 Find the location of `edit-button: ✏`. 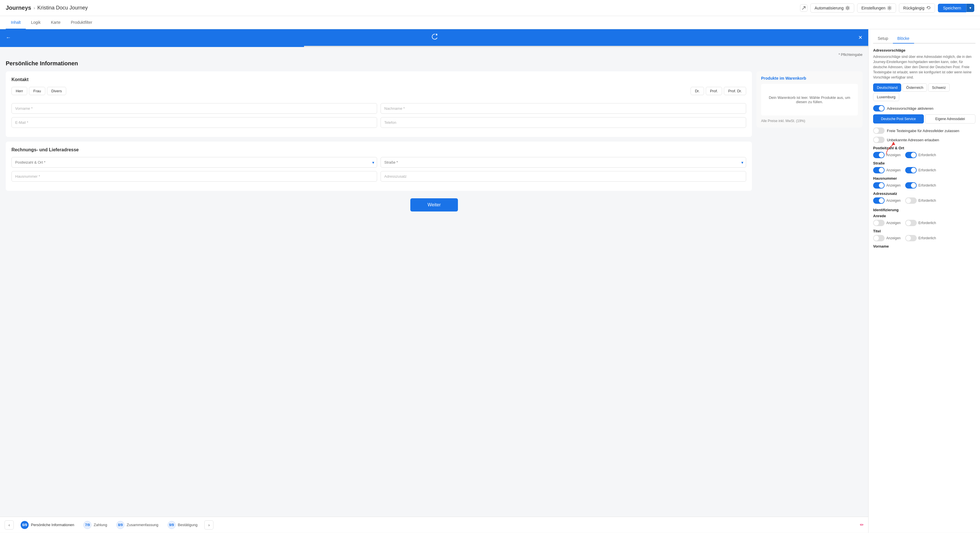

edit-button: ✏ is located at coordinates (862, 525).